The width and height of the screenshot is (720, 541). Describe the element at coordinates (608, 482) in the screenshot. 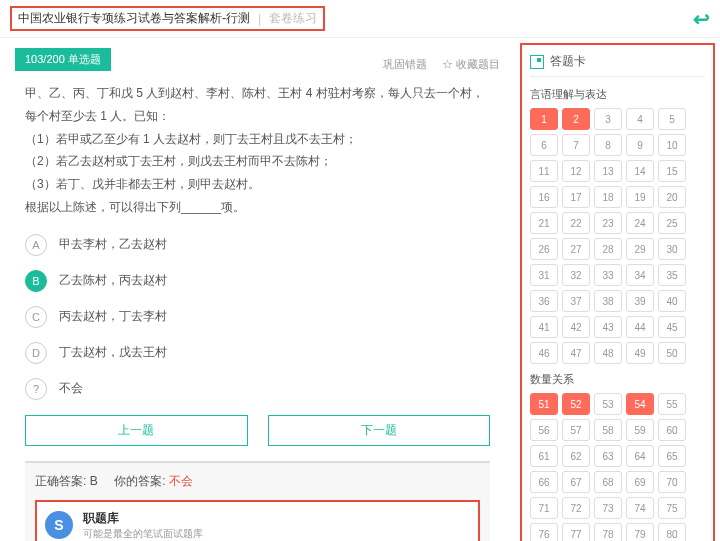

I see `cell-68: 68` at that location.